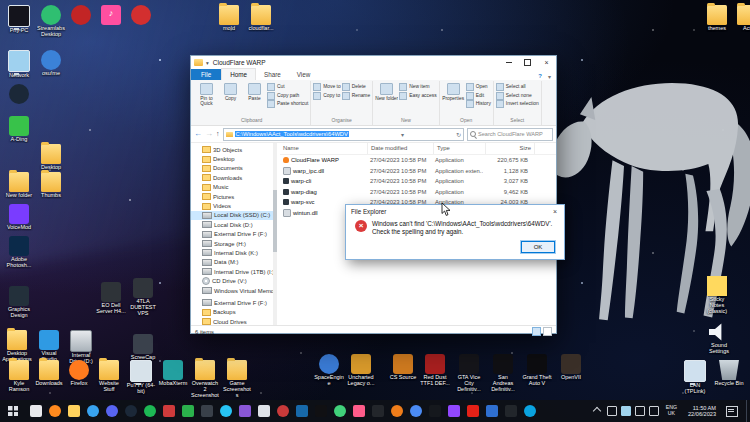  I want to click on tab-home: Home, so click(238, 74).